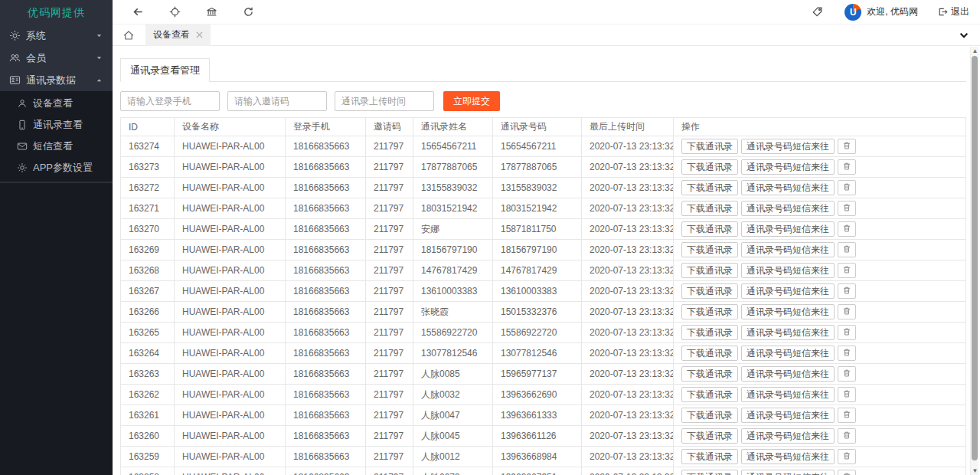  I want to click on sidebar-item-label: 系统, so click(36, 36).